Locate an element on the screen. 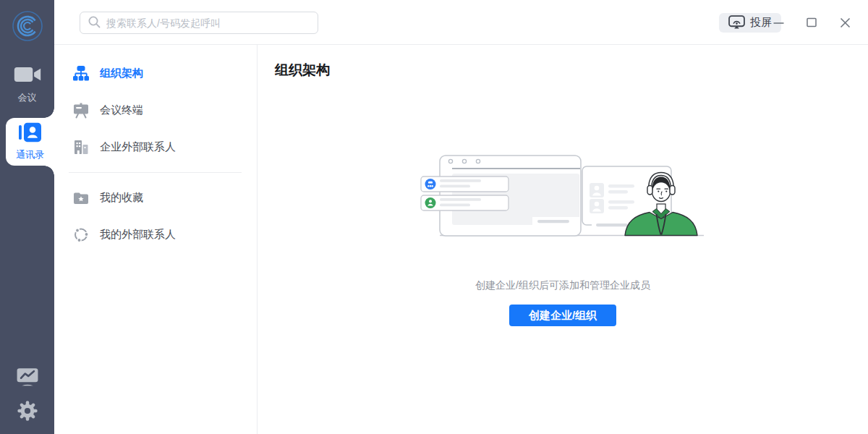 The width and height of the screenshot is (868, 434). left-rail: 会议 通讯录 is located at coordinates (27, 217).